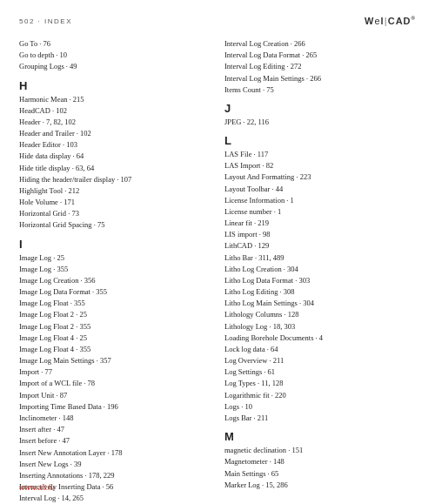  I want to click on index-entry: HeadCAD · 102, so click(115, 111).